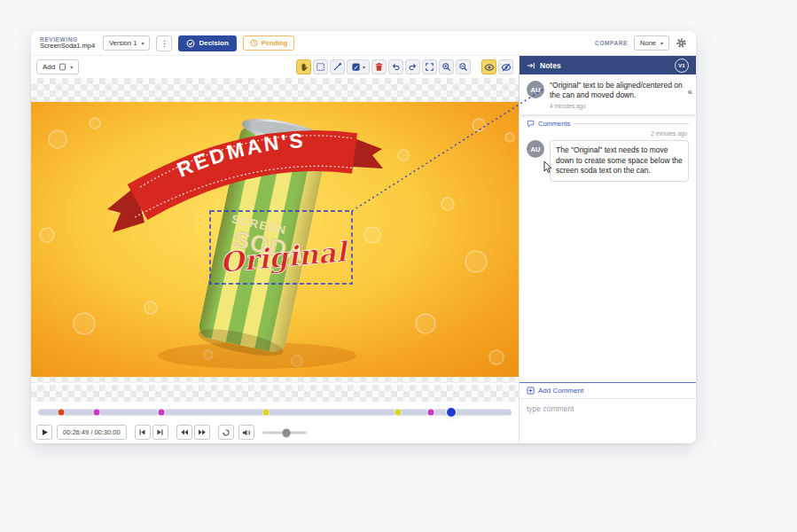 This screenshot has width=797, height=532. What do you see at coordinates (165, 43) in the screenshot?
I see `kebab-icon: ⋮` at bounding box center [165, 43].